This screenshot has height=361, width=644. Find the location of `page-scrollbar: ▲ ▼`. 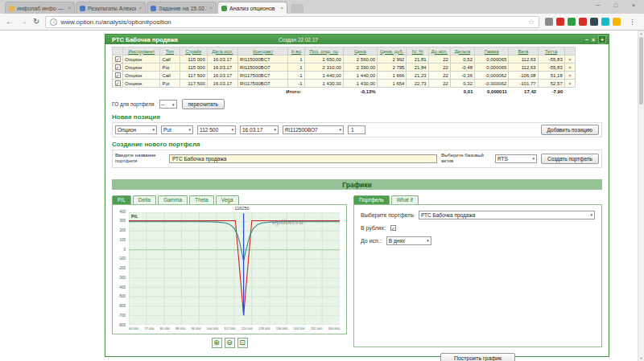

page-scrollbar: ▲ ▼ is located at coordinates (641, 196).